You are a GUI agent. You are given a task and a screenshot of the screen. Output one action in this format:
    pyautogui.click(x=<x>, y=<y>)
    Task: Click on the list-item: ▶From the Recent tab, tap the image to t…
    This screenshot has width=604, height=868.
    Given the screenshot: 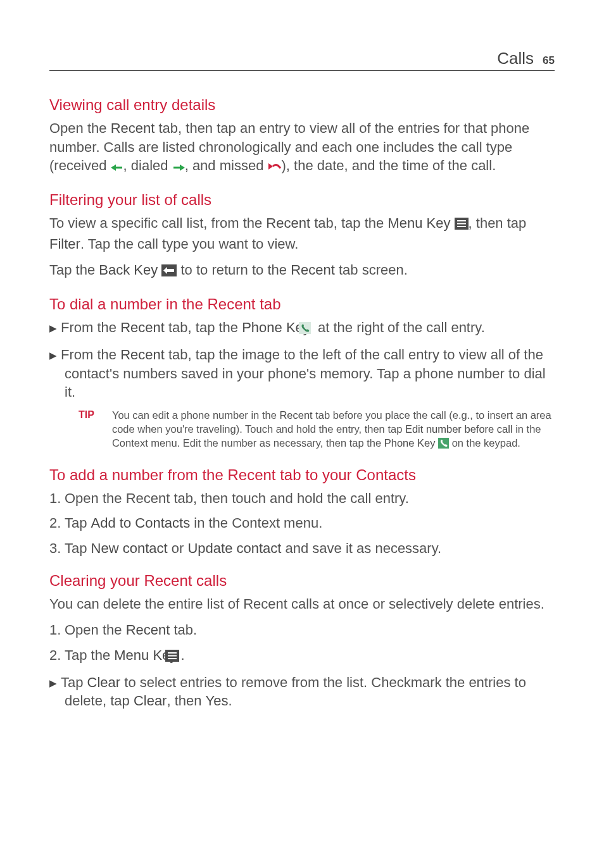 What is the action you would take?
    pyautogui.click(x=302, y=373)
    